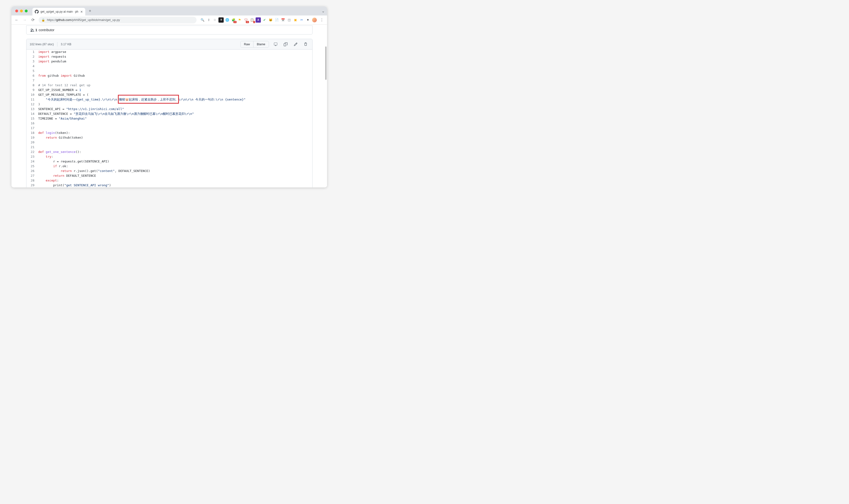 The width and height of the screenshot is (849, 504). What do you see at coordinates (314, 20) in the screenshot?
I see `profile-avatar` at bounding box center [314, 20].